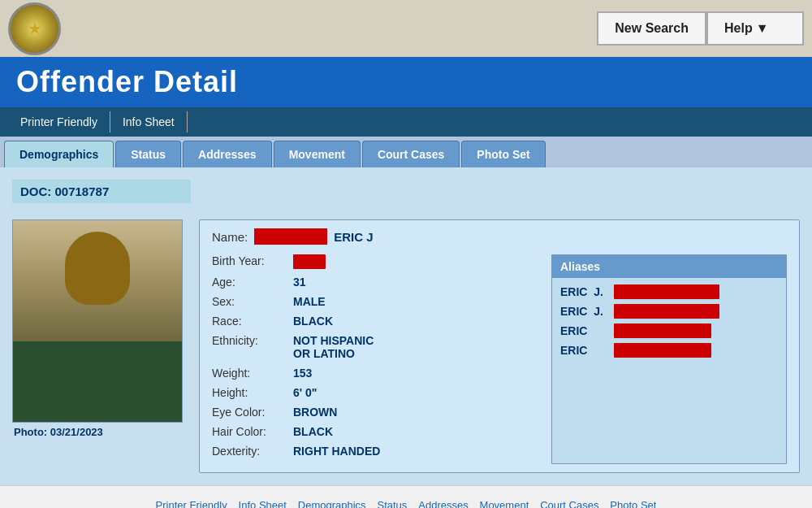 This screenshot has height=508, width=812. What do you see at coordinates (333, 347) in the screenshot?
I see `ethnicity-value: NOT HISPANICOR LATINO` at bounding box center [333, 347].